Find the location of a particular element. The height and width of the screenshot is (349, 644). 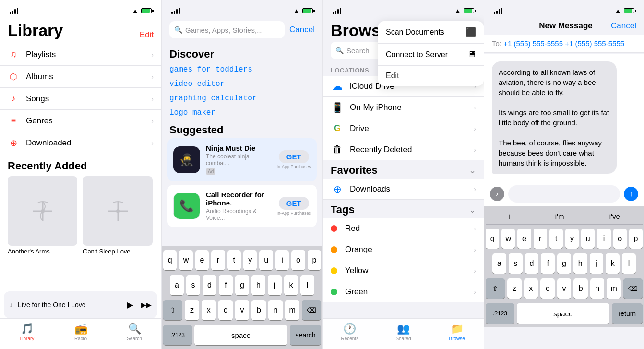

app-card-0: 🥷 Ninja Must Die The coolest ninja comba… is located at coordinates (242, 159).